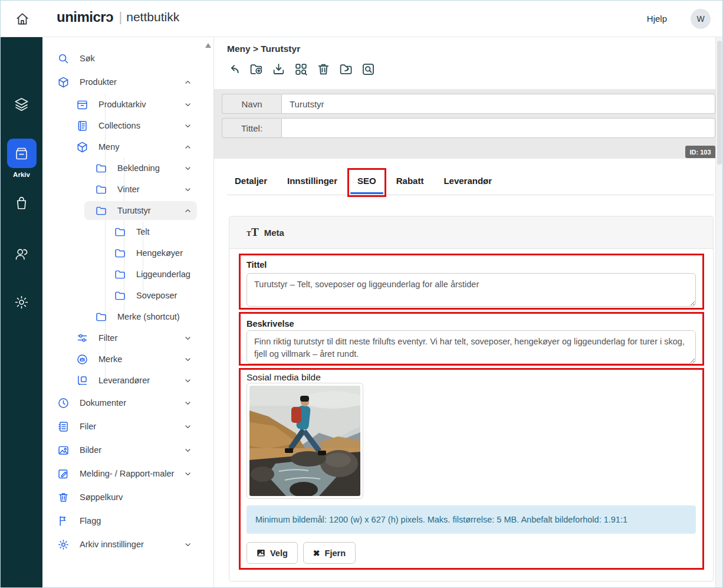 The width and height of the screenshot is (723, 588). Describe the element at coordinates (22, 19) in the screenshot. I see `home-icon` at that location.